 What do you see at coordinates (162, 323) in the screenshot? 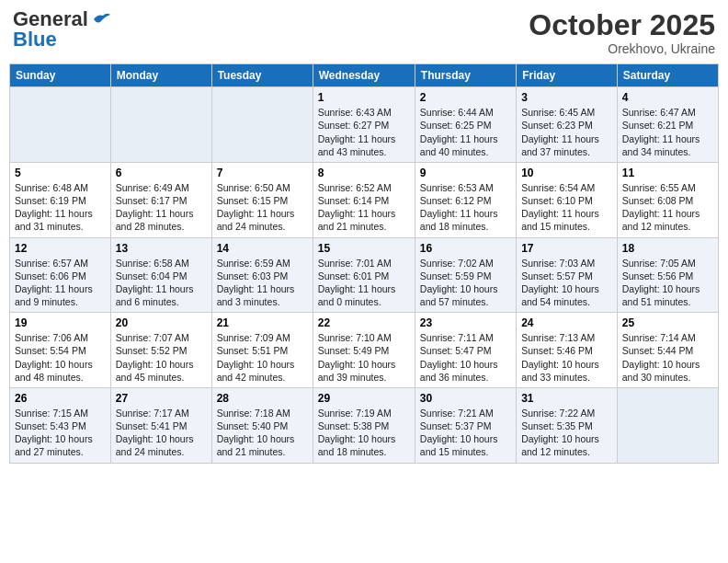
I see `day-number: 20` at bounding box center [162, 323].